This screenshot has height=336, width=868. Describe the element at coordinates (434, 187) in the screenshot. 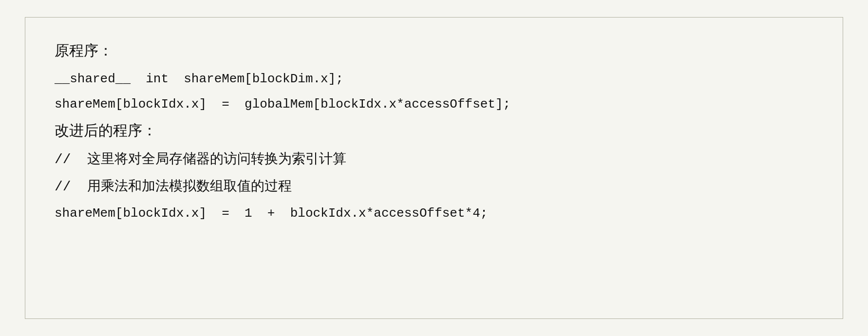

I see `comment-line2: // 用乘法和加法模拟数组取值的过程` at that location.